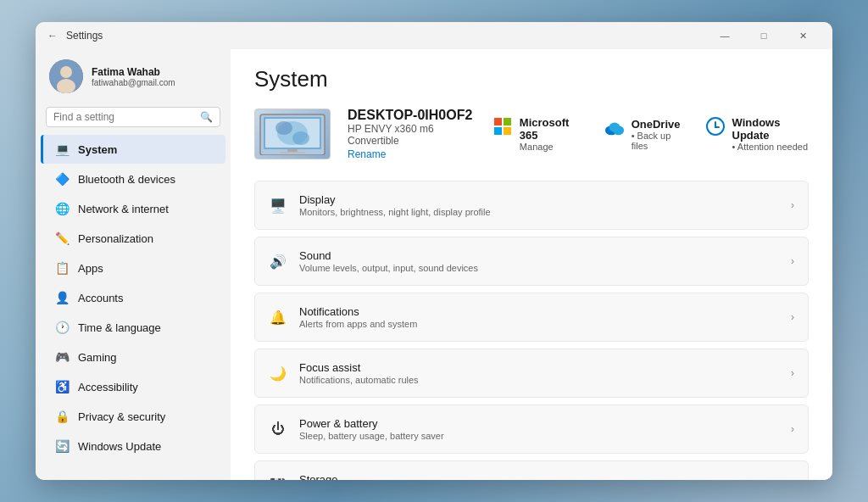 Image resolution: width=868 pixels, height=502 pixels. Describe the element at coordinates (278, 373) in the screenshot. I see `focus-icon: 🌙` at that location.